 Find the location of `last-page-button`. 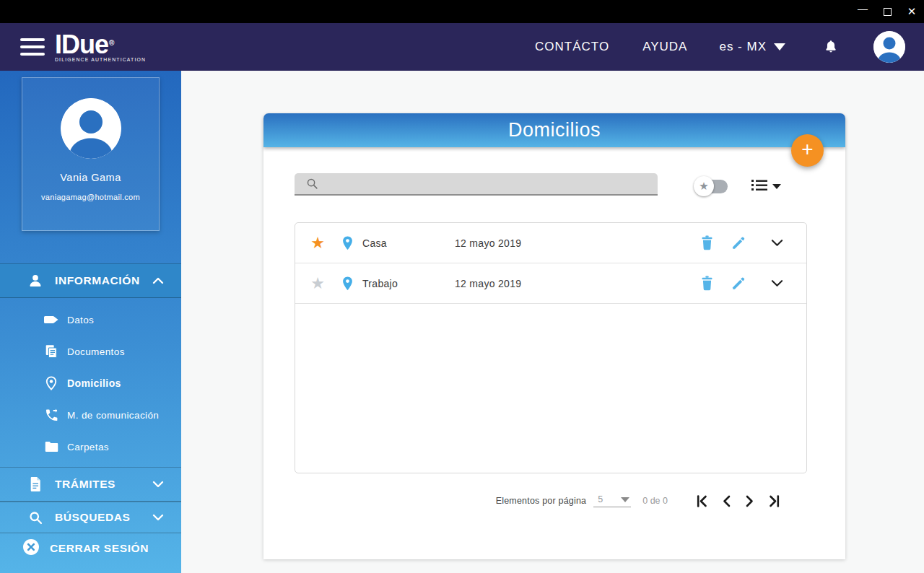

last-page-button is located at coordinates (774, 501).